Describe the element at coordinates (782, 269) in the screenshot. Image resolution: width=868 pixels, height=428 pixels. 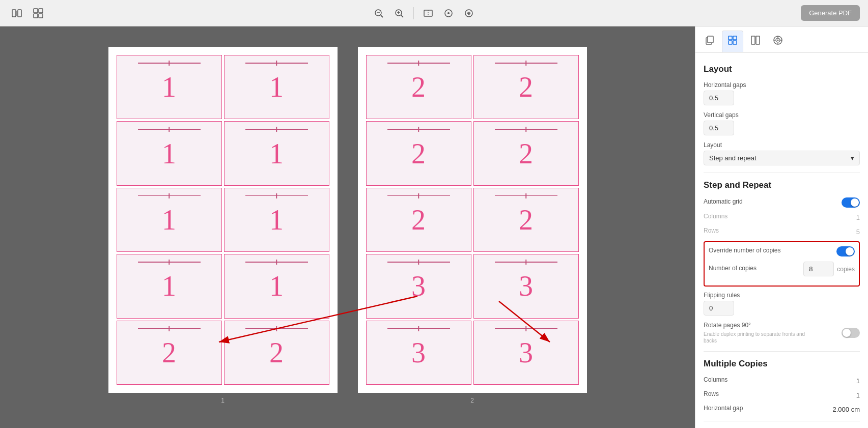
I see `number-copies-row: Number of copies 8 copies` at that location.